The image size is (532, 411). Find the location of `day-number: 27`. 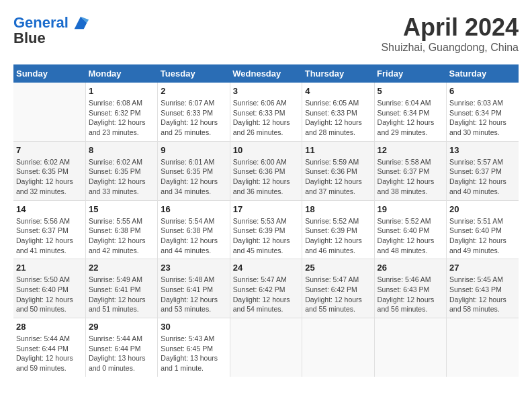

day-number: 27 is located at coordinates (482, 267).